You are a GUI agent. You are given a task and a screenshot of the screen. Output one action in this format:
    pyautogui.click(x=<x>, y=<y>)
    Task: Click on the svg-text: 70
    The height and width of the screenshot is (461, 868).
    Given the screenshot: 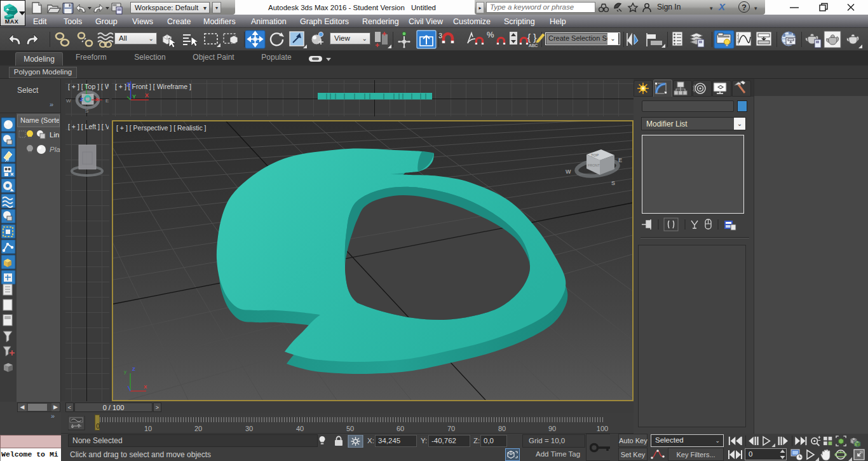 What is the action you would take?
    pyautogui.click(x=451, y=429)
    